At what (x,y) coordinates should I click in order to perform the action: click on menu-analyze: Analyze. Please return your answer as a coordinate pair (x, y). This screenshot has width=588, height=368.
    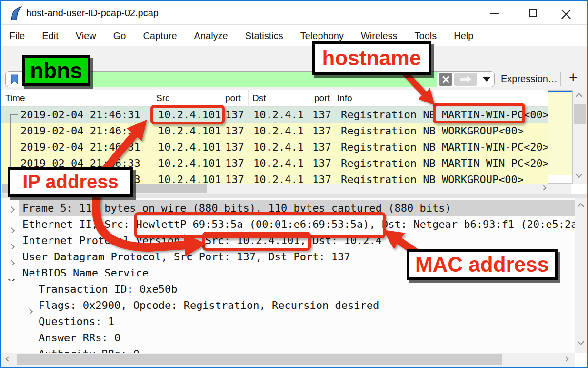
    Looking at the image, I should click on (211, 36).